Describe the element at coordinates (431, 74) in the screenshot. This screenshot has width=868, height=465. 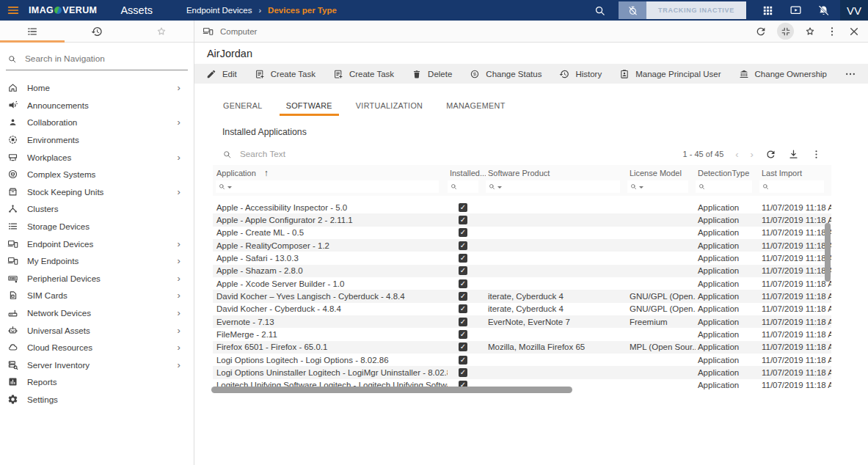
I see `delete-button: Delete` at that location.